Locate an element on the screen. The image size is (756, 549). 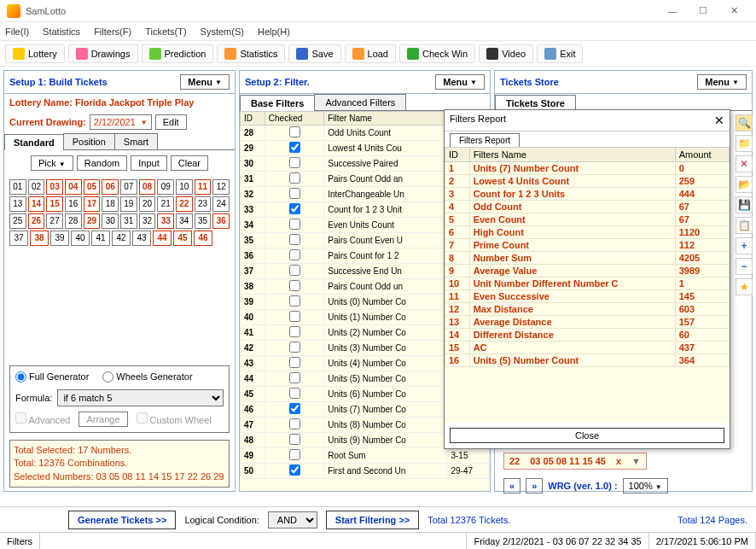
number-45: 45 is located at coordinates (183, 238).